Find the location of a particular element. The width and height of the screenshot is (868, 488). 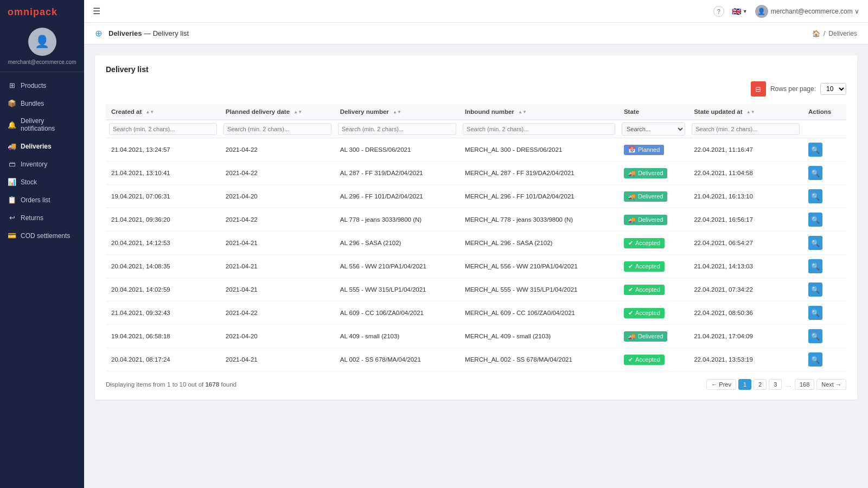

sidebar-item-cod-settlements: 💳 COD settlements is located at coordinates (42, 235).